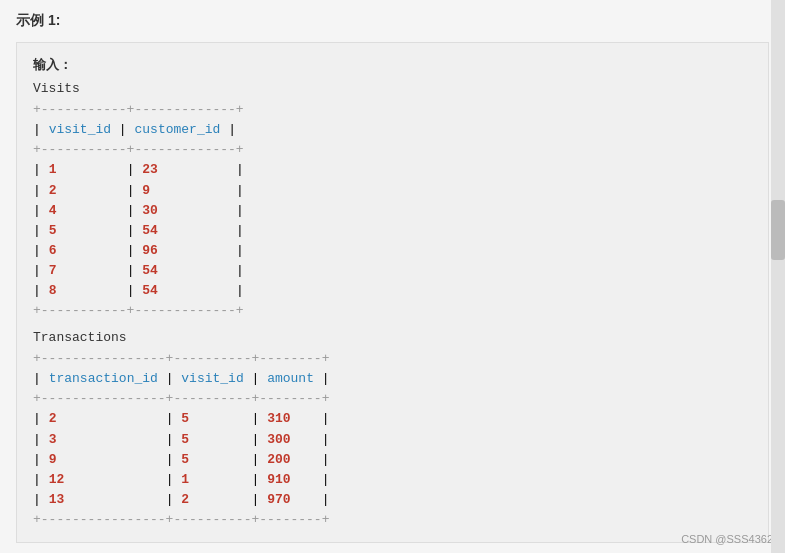 This screenshot has height=553, width=785. I want to click on visits-row-5: | 6 | 96 |, so click(138, 250).